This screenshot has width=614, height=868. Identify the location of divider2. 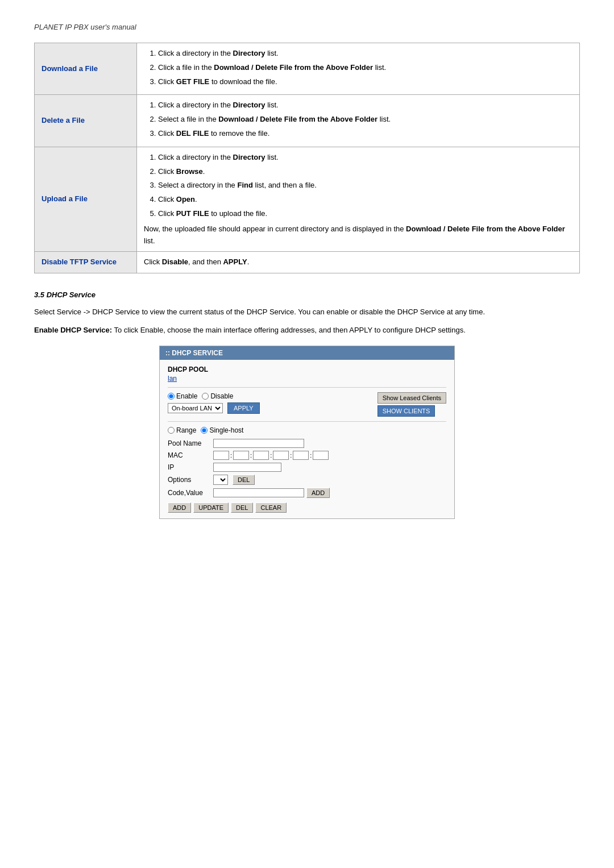
(307, 422).